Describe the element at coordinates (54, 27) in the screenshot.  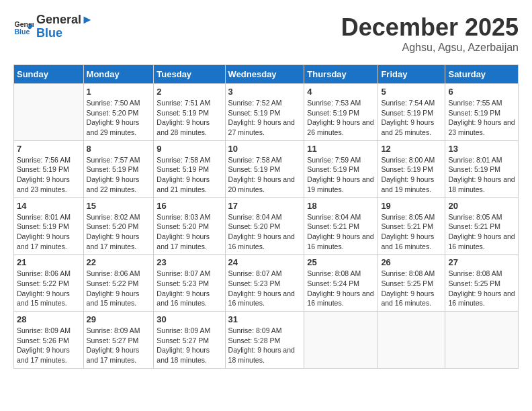
I see `logo: General Blue General► Blue` at that location.